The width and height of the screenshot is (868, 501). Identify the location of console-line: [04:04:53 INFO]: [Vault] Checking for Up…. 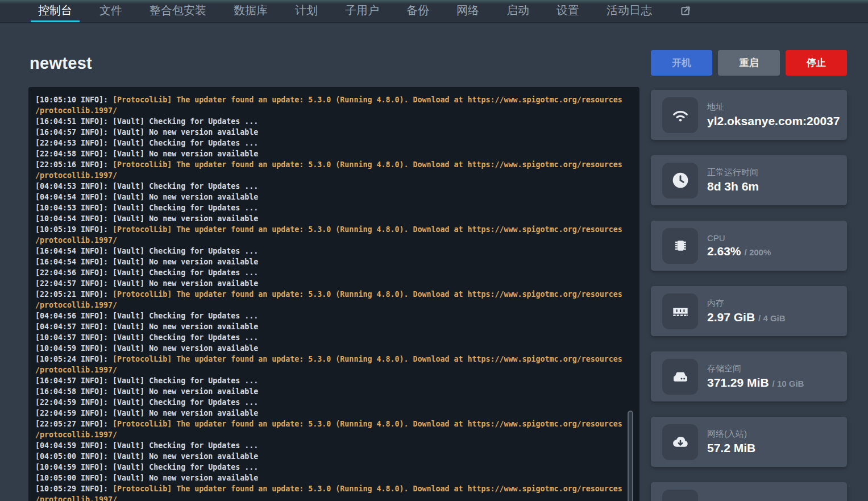
(334, 187).